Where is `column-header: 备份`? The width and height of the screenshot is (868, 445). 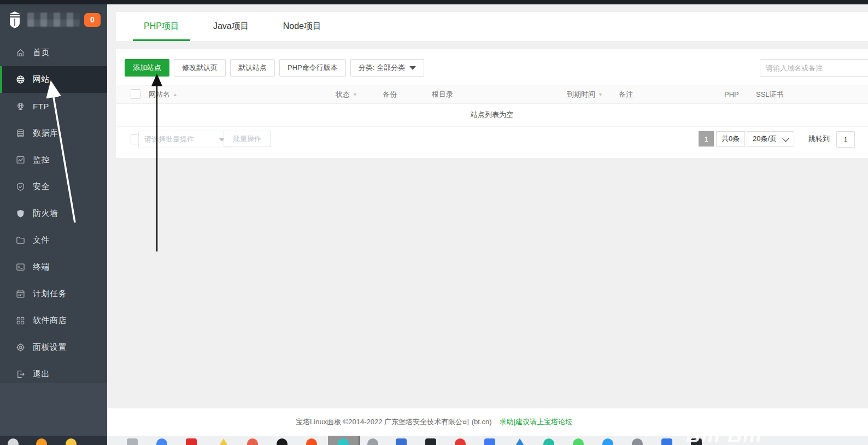
column-header: 备份 is located at coordinates (391, 94).